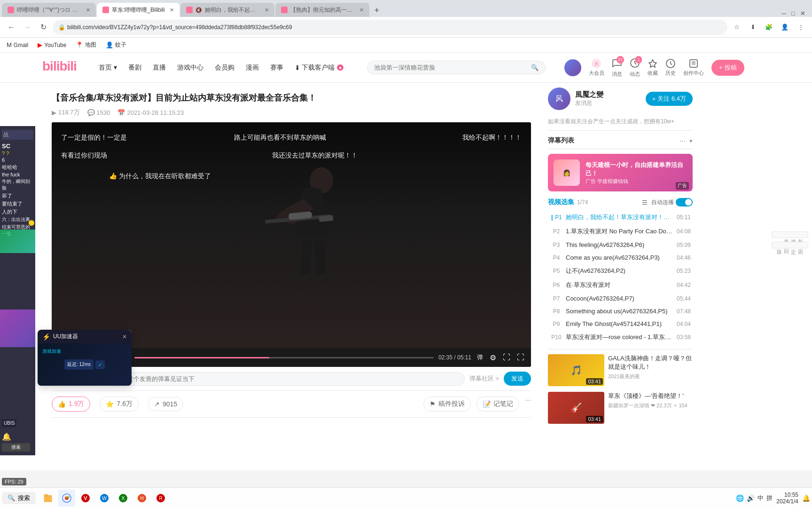 This screenshot has width=812, height=508. I want to click on new-danmaku-btn: 新弹幕, so click(790, 235).